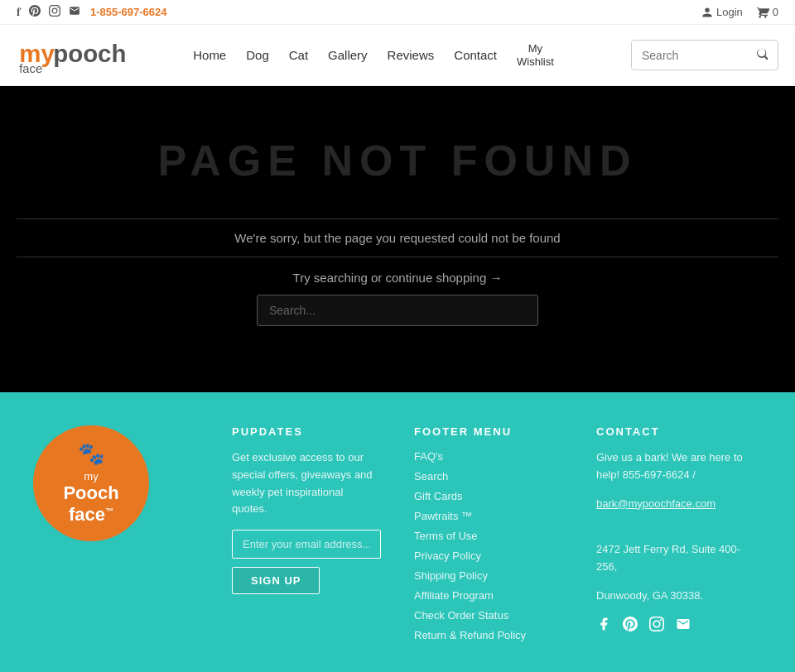 This screenshot has height=672, width=795. What do you see at coordinates (489, 536) in the screenshot?
I see `footer-menu-col: FOOTER MENU FAQ's Search Gift Cards Pawt…` at bounding box center [489, 536].